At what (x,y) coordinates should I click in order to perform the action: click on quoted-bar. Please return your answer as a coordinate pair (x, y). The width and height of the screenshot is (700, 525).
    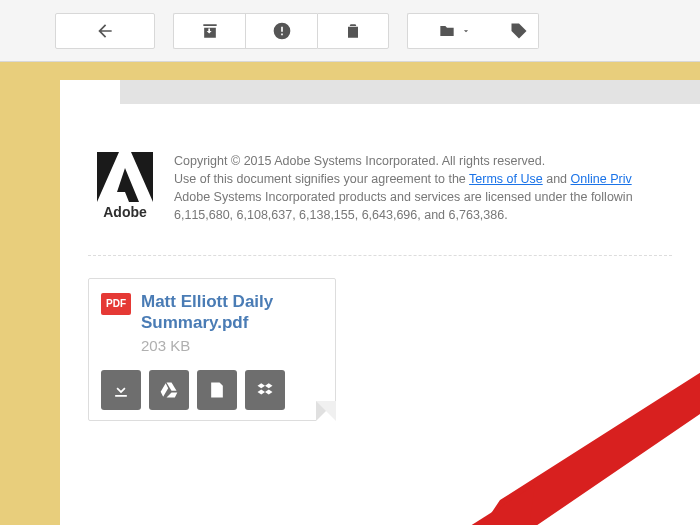
    Looking at the image, I should click on (410, 92).